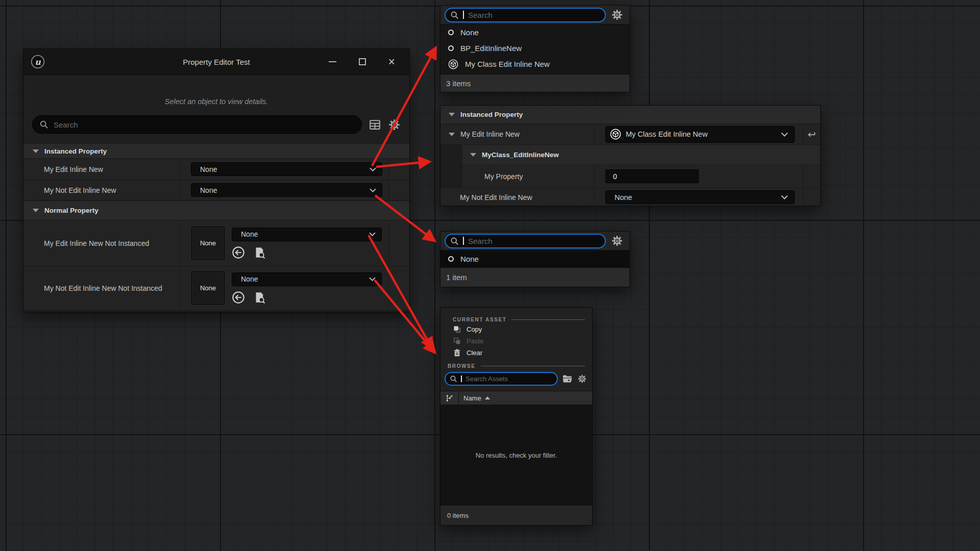  Describe the element at coordinates (457, 341) in the screenshot. I see `paste-icon` at that location.